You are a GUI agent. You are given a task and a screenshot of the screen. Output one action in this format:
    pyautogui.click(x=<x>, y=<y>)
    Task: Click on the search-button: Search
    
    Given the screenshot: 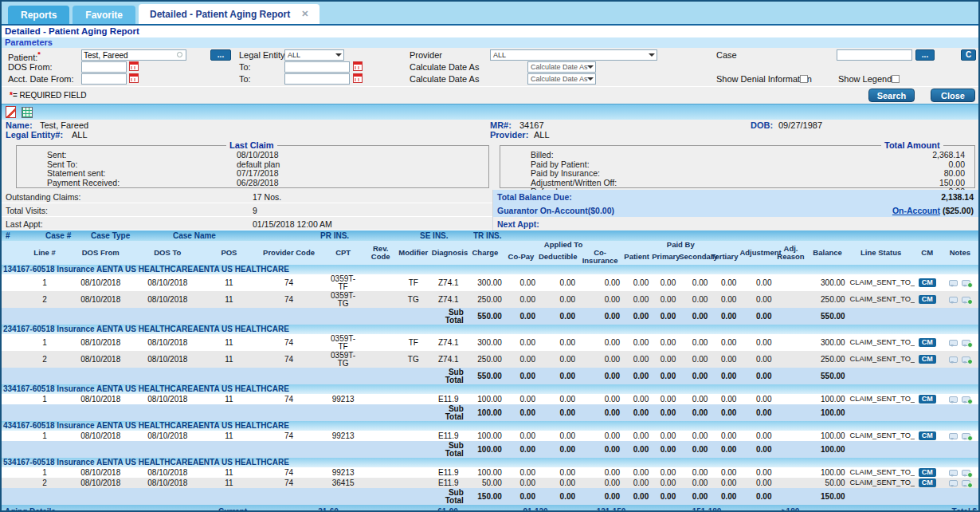 What is the action you would take?
    pyautogui.click(x=892, y=96)
    